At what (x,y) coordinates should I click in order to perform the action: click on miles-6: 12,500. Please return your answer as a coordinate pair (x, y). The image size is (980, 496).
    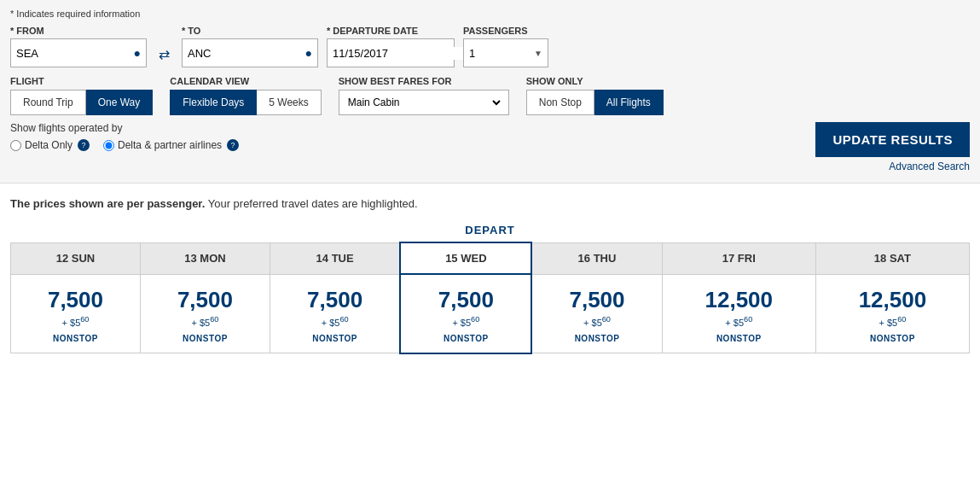
    Looking at the image, I should click on (892, 301).